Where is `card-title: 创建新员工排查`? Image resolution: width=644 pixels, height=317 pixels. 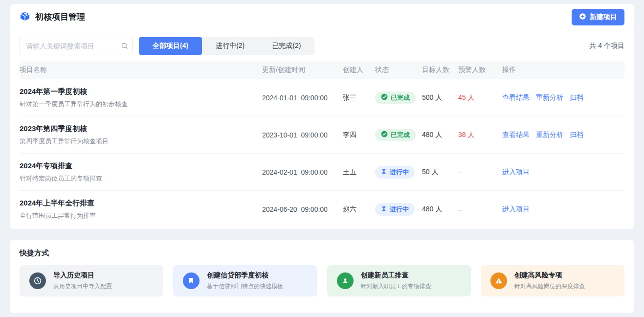
card-title: 创建新员工排查 is located at coordinates (396, 275).